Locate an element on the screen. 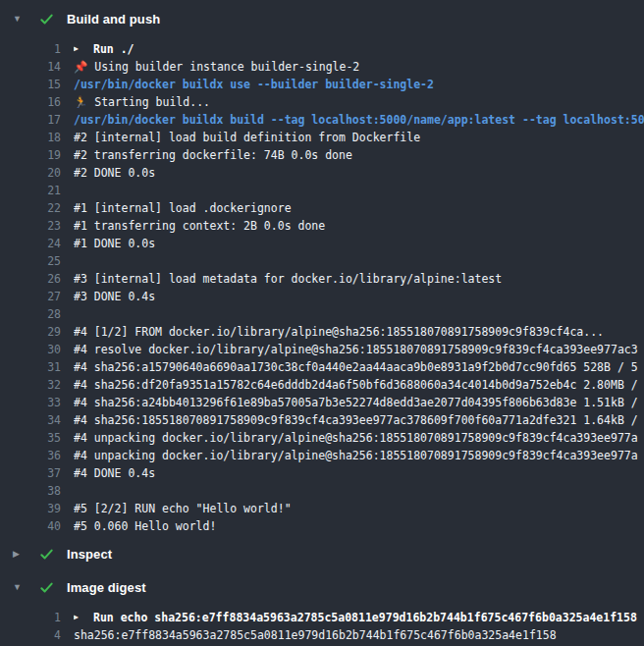  line-text: #2 DONE 0.0s is located at coordinates (359, 173).